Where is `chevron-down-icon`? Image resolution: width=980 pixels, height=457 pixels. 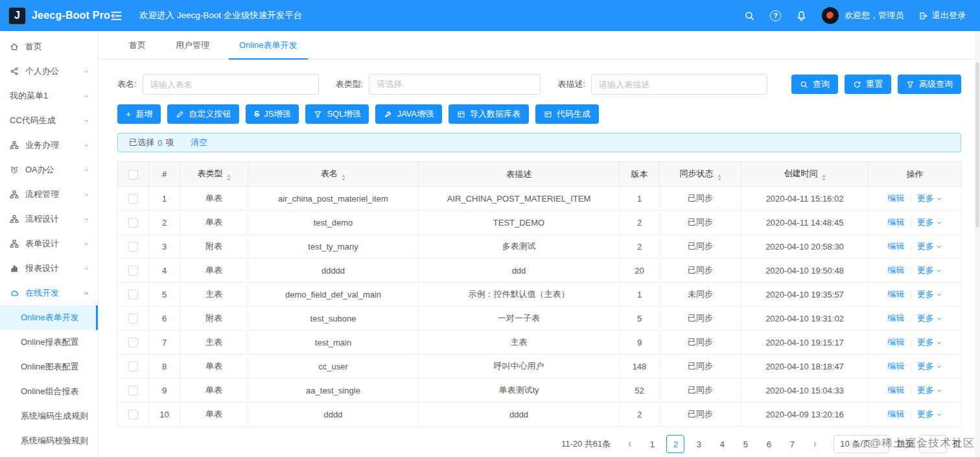 chevron-down-icon is located at coordinates (939, 271).